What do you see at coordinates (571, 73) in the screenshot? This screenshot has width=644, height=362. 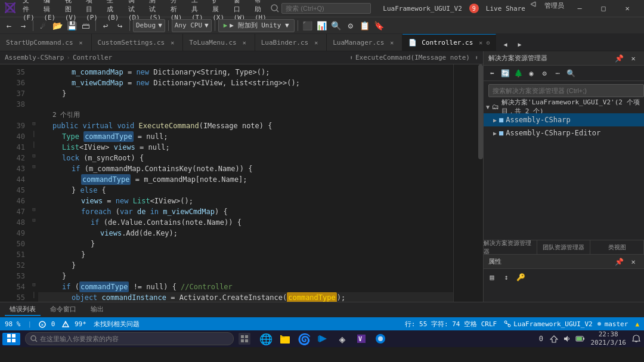 I see `panel-search-btn: 🔍` at bounding box center [571, 73].